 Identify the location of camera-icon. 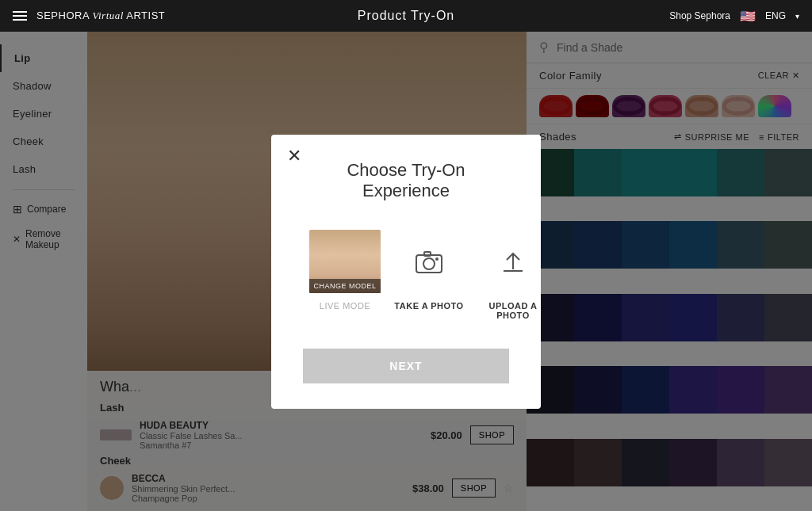
(429, 261).